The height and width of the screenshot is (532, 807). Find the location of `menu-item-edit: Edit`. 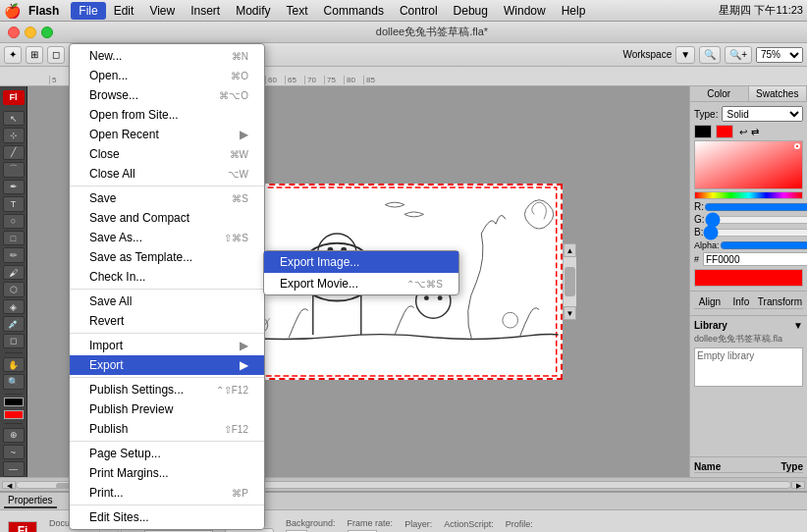

menu-item-edit: Edit is located at coordinates (124, 11).